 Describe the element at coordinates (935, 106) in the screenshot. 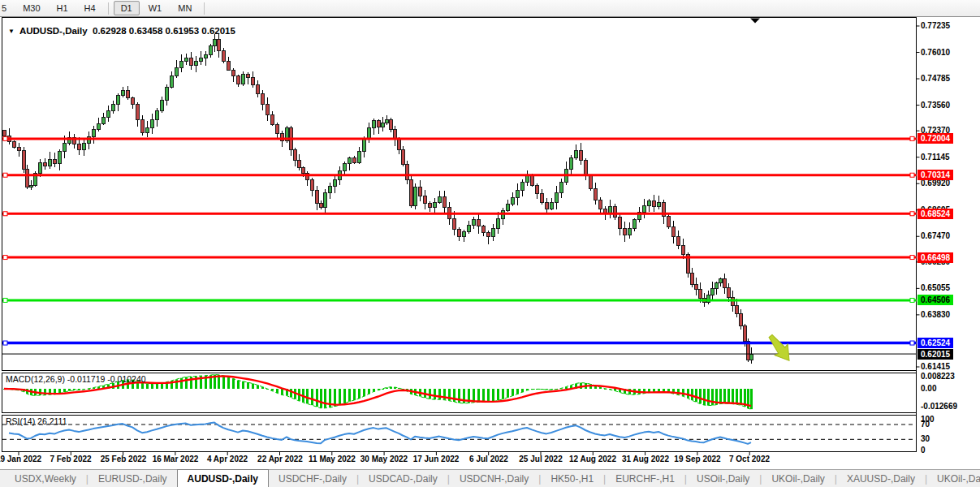

I see `price-tick-label: 0.73560` at that location.